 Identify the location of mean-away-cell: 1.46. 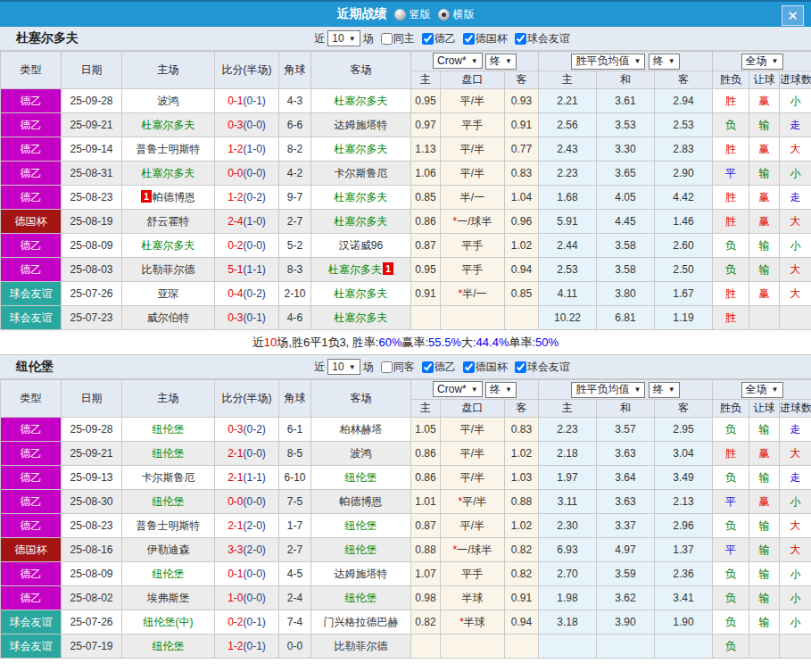
(683, 221).